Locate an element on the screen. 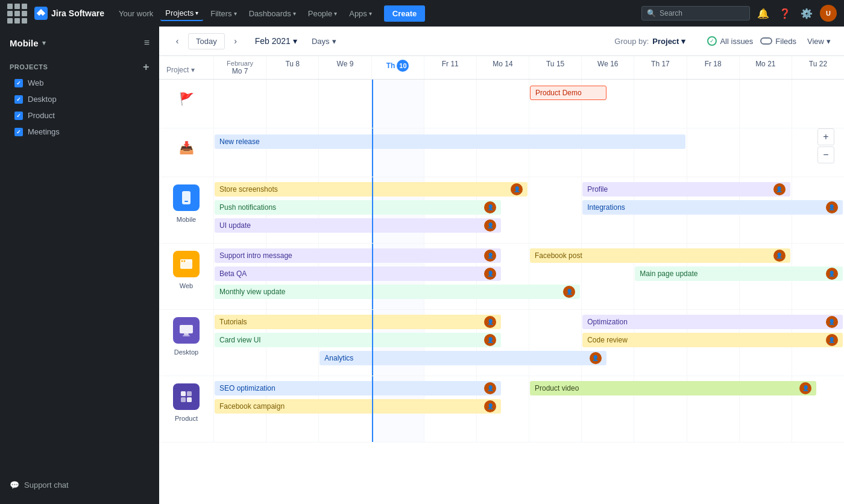 This screenshot has height=504, width=844. profile-bar: Profile 👤 is located at coordinates (686, 189).